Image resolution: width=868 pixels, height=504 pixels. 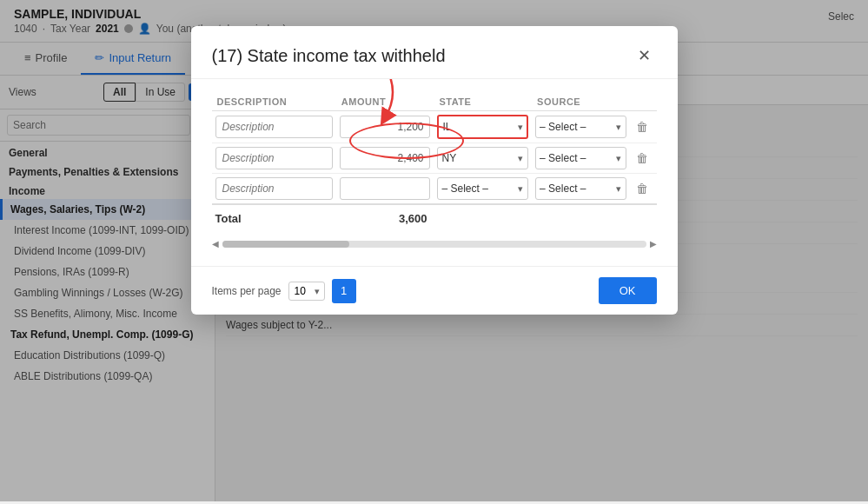 I want to click on total-empty-source, so click(x=580, y=216).